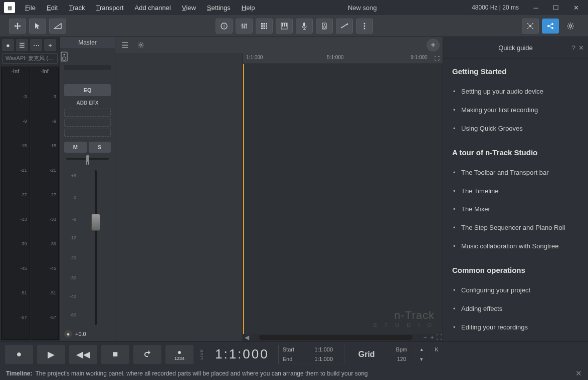 This screenshot has height=380, width=588. I want to click on master-label: Master, so click(87, 43).